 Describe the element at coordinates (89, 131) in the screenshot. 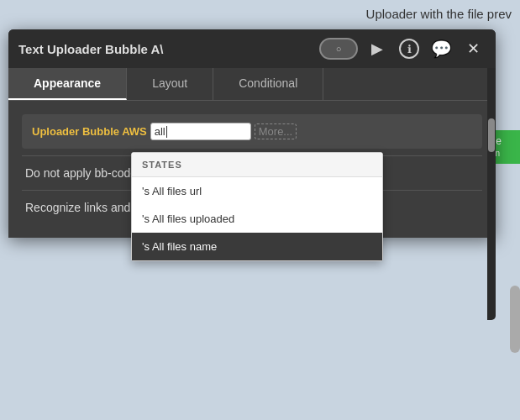

I see `input-label: Uploader Bubble AWS` at that location.